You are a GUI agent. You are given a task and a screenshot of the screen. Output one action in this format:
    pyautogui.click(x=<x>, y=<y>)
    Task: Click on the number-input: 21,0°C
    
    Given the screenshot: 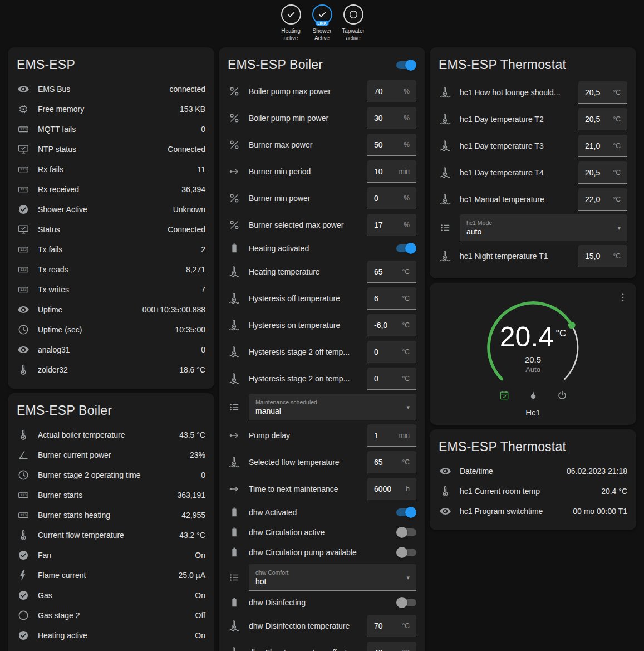 What is the action you would take?
    pyautogui.click(x=603, y=146)
    